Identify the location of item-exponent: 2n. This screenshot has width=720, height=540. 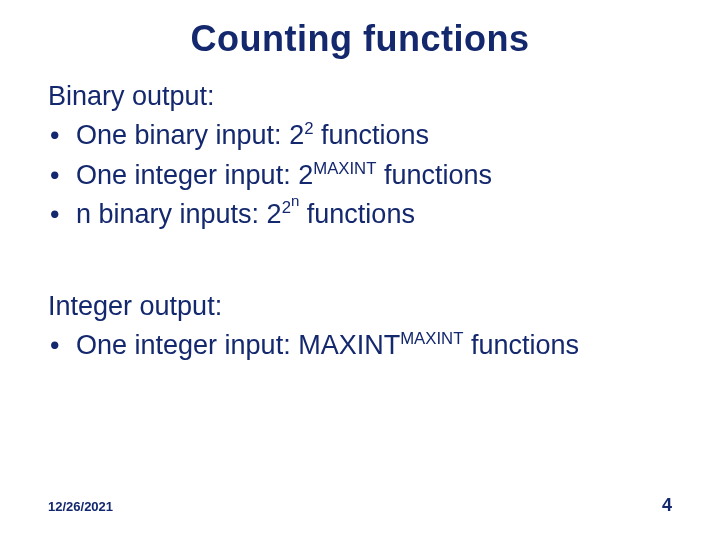
(291, 208).